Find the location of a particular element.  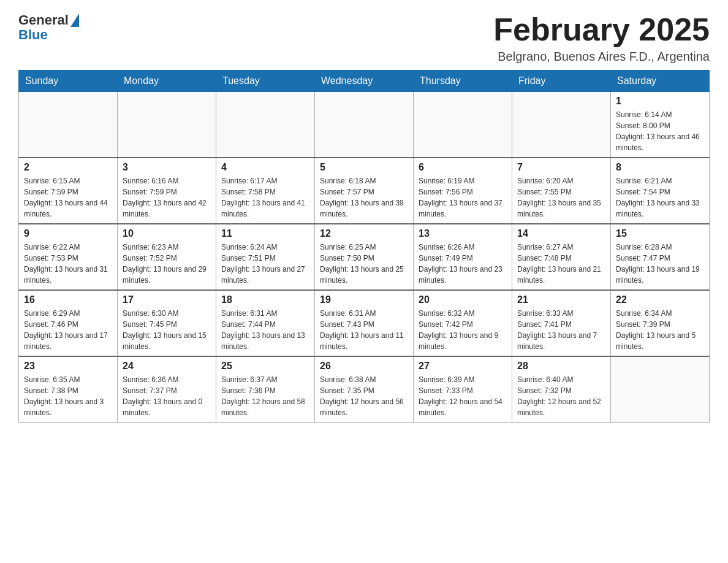

column-header-sunday: Sunday is located at coordinates (69, 81).